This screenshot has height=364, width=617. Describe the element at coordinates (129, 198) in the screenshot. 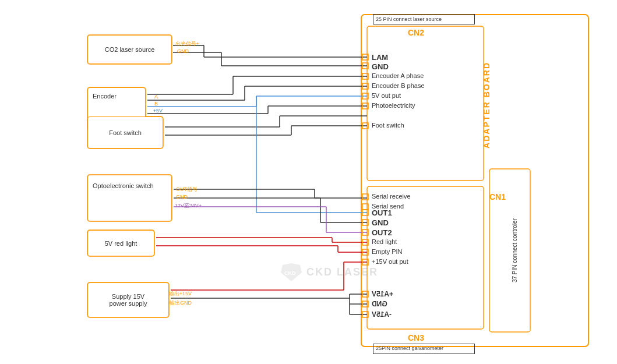

I see `opto-switch-box: Optoelectronic switch OUT信号 GND 12V至24V+` at that location.